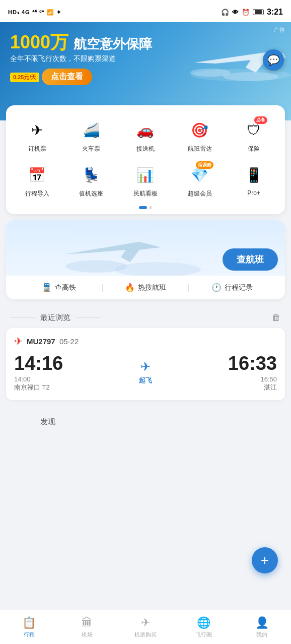  I want to click on menu-label-2: 接送机, so click(146, 149).